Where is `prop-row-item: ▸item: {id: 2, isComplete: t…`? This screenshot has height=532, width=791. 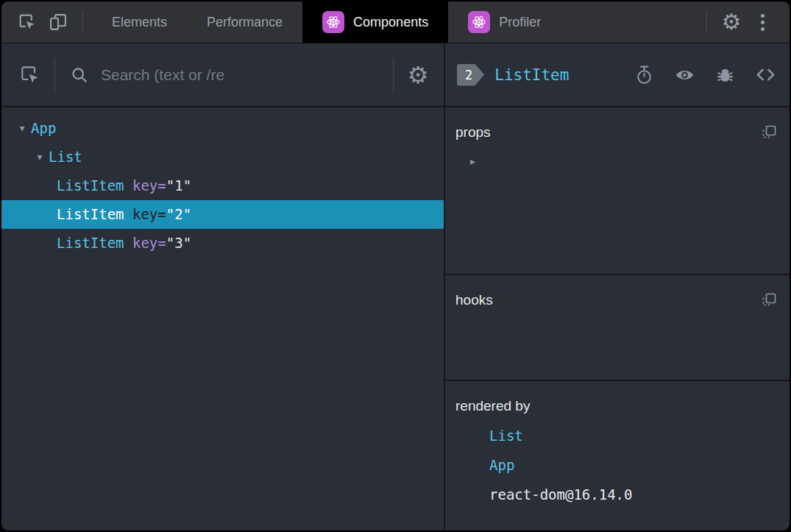
prop-row-item: ▸item: {id: 2, isComplete: t… is located at coordinates (617, 162).